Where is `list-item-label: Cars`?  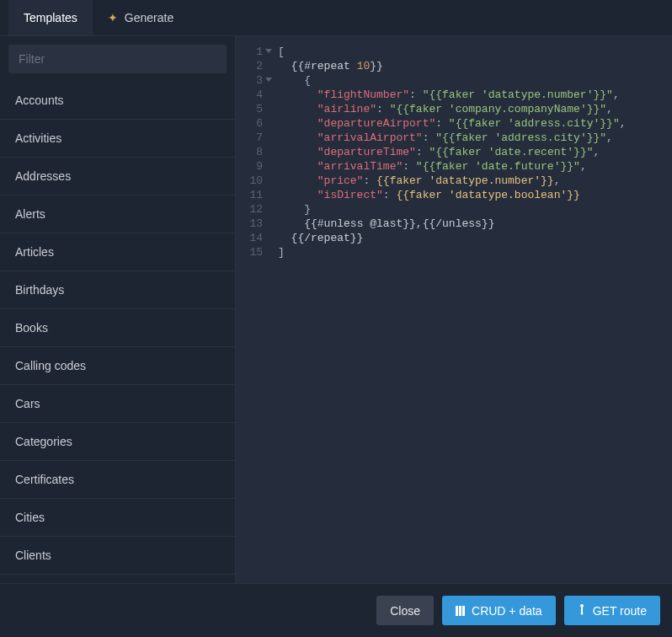 list-item-label: Cars is located at coordinates (28, 404).